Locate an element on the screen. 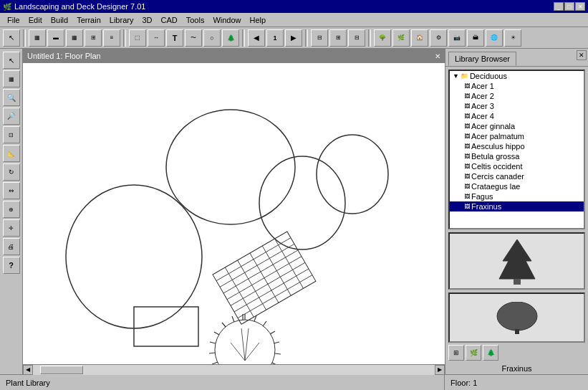  toolbar-cam5: 🌿 is located at coordinates (401, 38).